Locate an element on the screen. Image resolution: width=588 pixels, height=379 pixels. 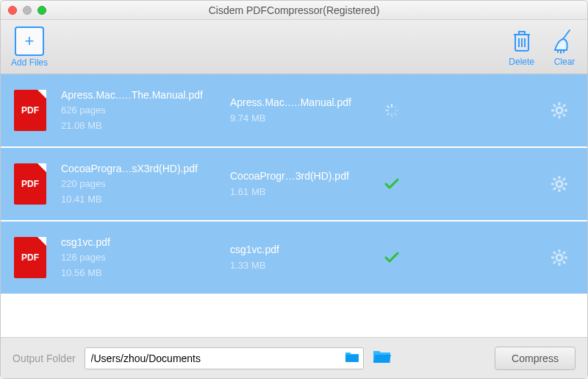
output-path-wrap is located at coordinates (224, 358).